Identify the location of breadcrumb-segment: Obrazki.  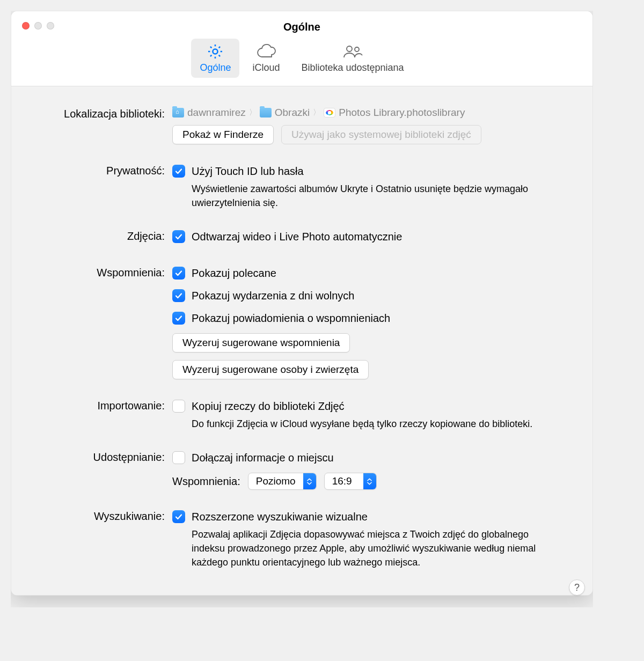
(292, 113).